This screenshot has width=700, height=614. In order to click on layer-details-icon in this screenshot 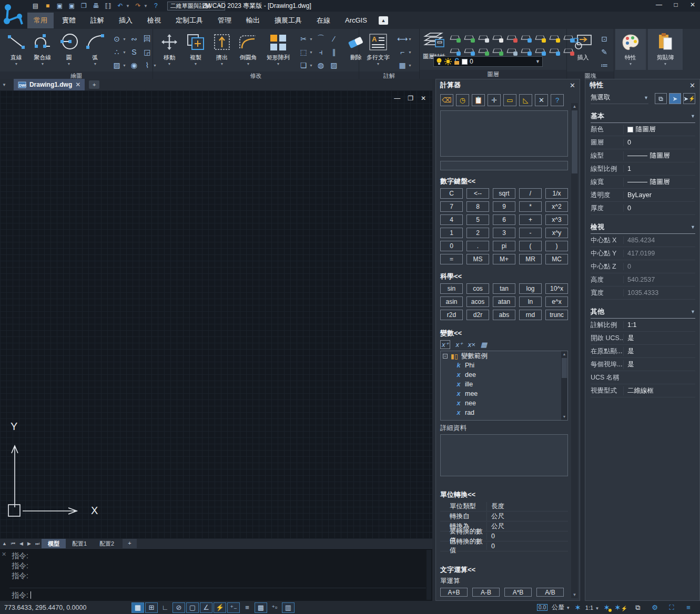, I will do `click(455, 50)`.